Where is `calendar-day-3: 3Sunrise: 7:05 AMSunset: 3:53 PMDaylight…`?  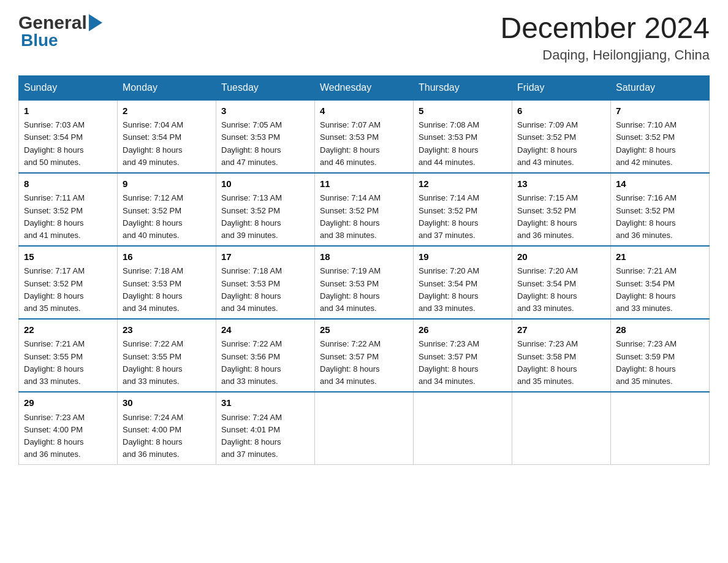
calendar-day-3: 3Sunrise: 7:05 AMSunset: 3:53 PMDaylight… is located at coordinates (266, 136).